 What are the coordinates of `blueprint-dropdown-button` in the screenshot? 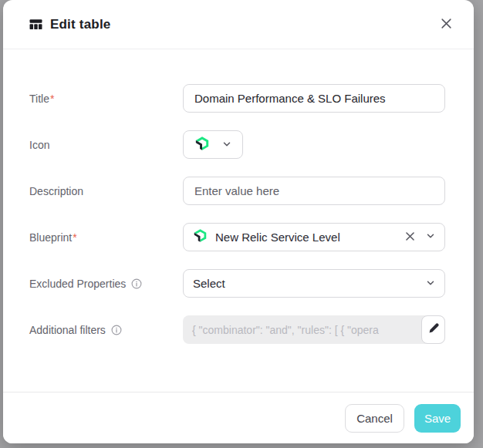 It's located at (431, 237).